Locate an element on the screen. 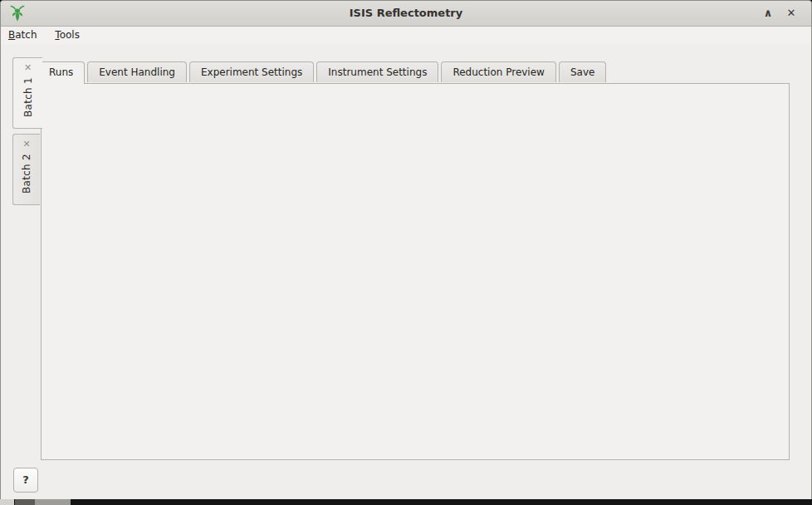 The width and height of the screenshot is (812, 505). batch-tab-2: ✕ Batch 2 is located at coordinates (27, 169).